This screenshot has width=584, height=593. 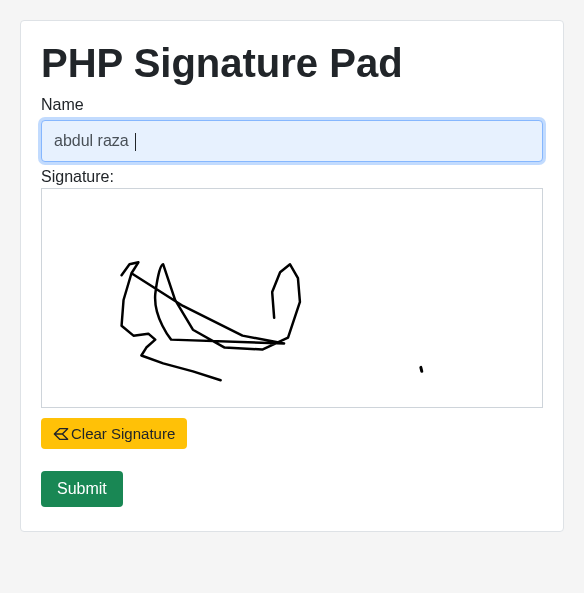 I want to click on submit-button-label: Submit, so click(x=82, y=489).